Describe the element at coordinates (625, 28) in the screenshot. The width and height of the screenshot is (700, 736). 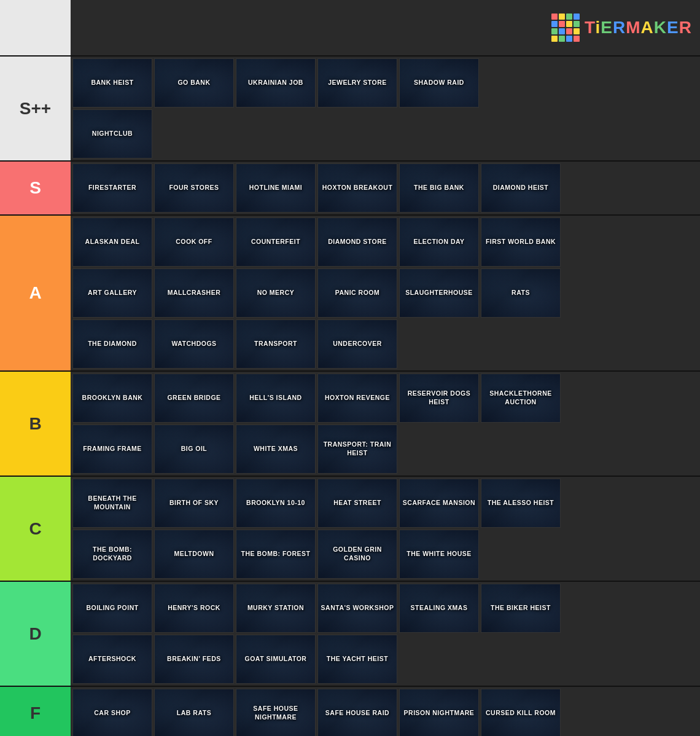
I see `tiermaker-logo: TiERMAKER` at that location.